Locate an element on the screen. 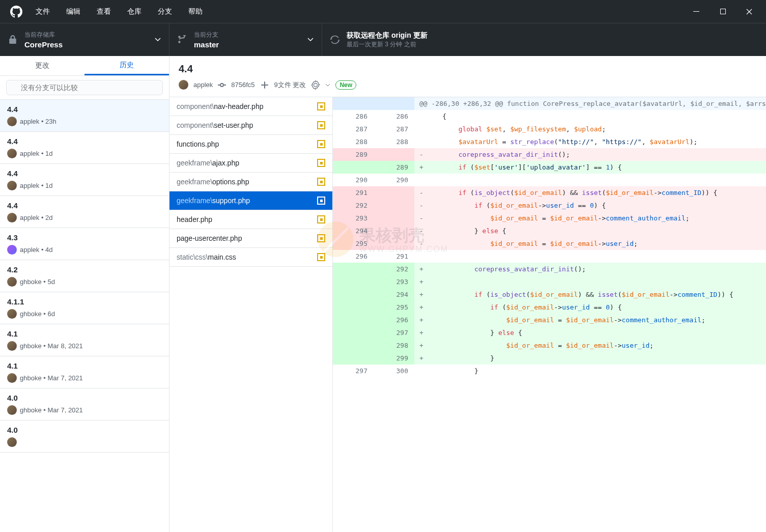 The image size is (766, 532). diff-line: 297+ } else { is located at coordinates (550, 333).